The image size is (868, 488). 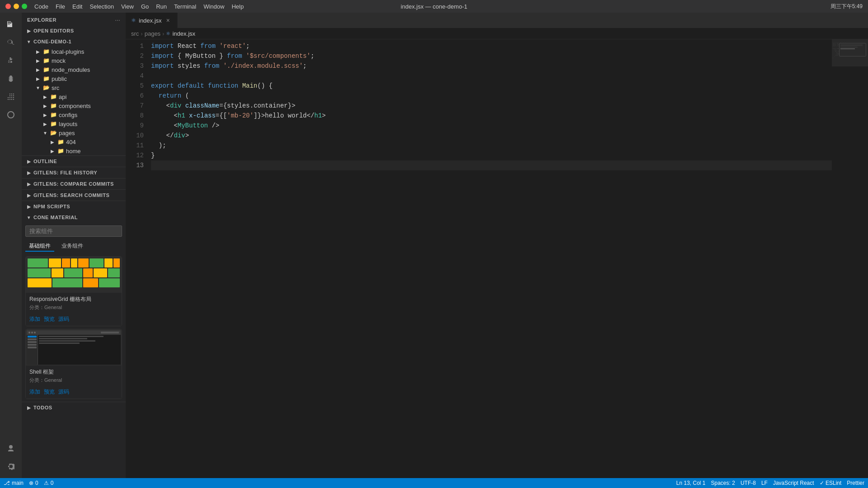 I want to click on close-button, so click(x=8, y=6).